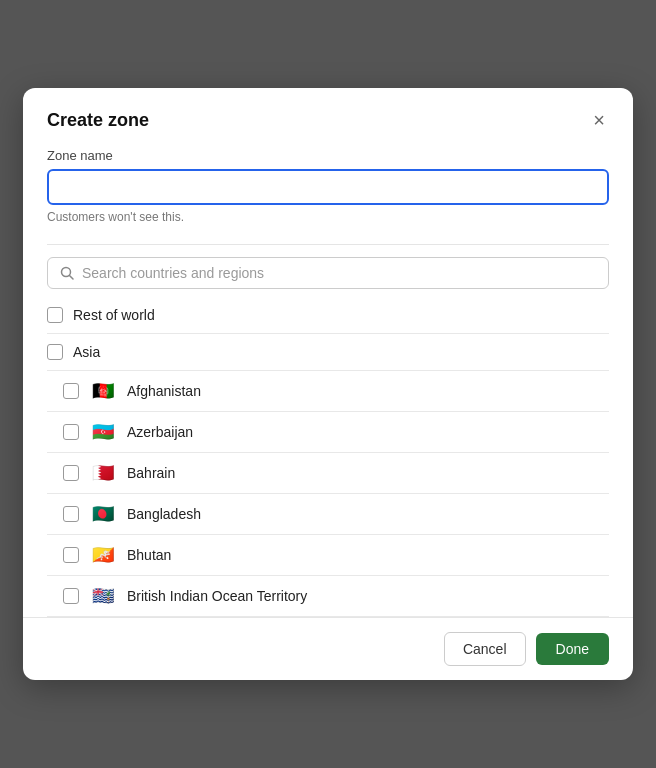  I want to click on country-label-afghanistan: Afghanistan, so click(164, 391).